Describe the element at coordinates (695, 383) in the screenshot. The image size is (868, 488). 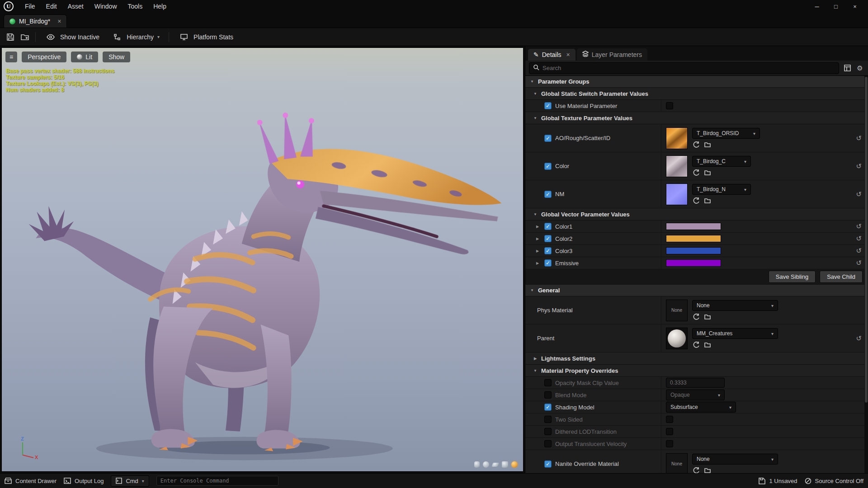
I see `opacity-mask-clip-input: 0.3333` at that location.